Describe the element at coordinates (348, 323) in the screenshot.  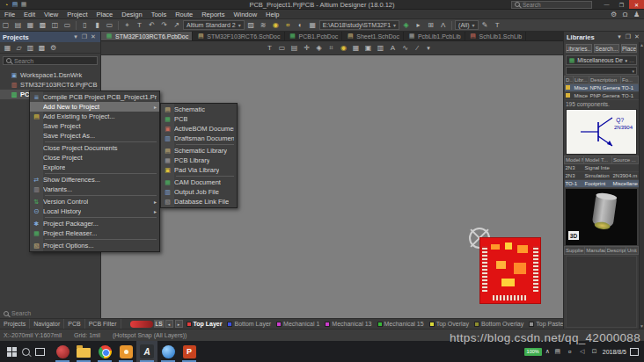
I see `layer-tab-mechanical-13: Mechanical 13` at that location.